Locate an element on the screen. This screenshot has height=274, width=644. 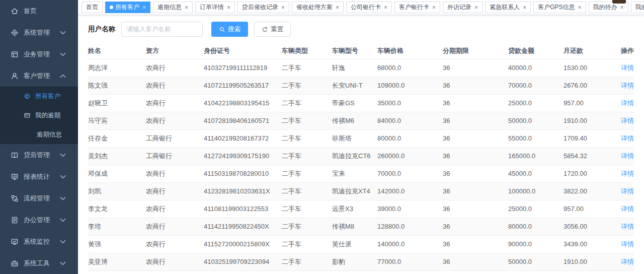
tab-label: 紧急联系人 is located at coordinates (505, 7).